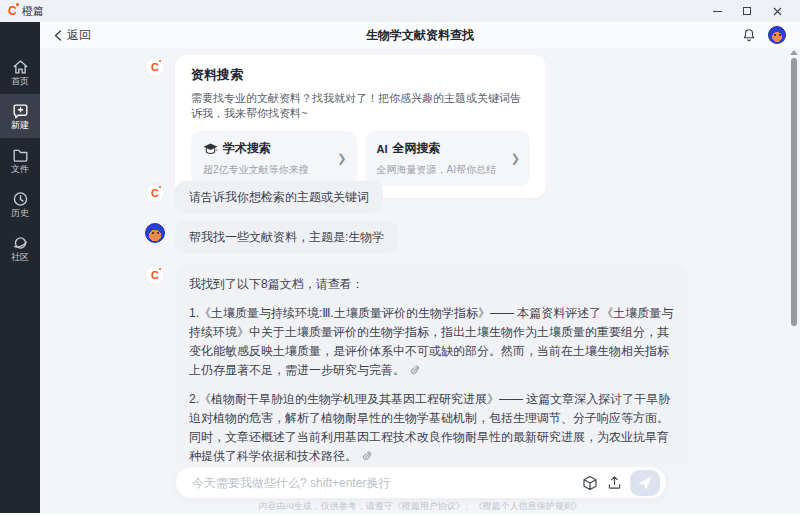  Describe the element at coordinates (279, 197) in the screenshot. I see `bot-message: 请告诉我你想检索的主题或关键词` at that location.